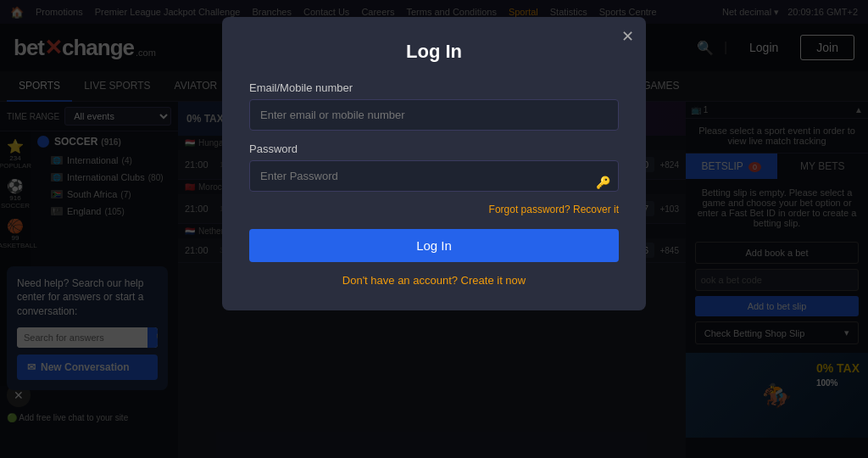  Describe the element at coordinates (400, 280) in the screenshot. I see `no-account-text: Don't have an account?` at that location.